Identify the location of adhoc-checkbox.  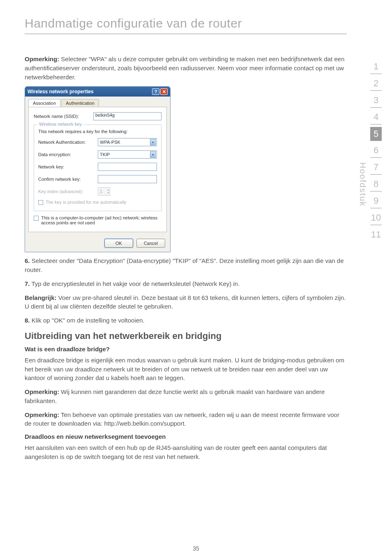
(36, 218).